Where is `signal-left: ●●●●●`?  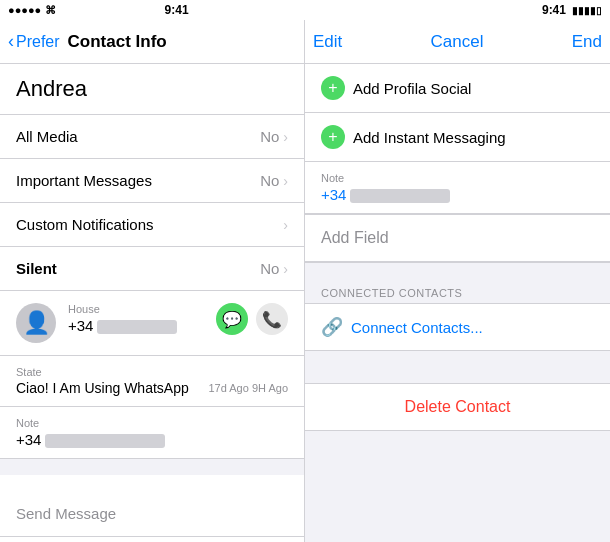
signal-left: ●●●●● is located at coordinates (24, 10).